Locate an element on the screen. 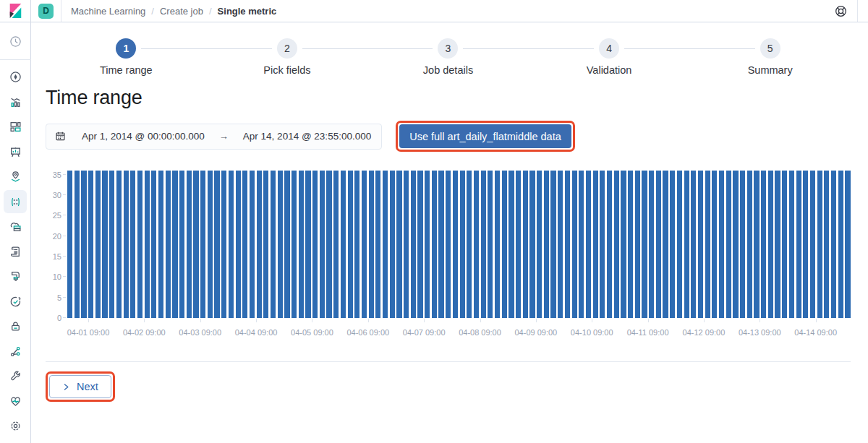  space-avatar: D is located at coordinates (46, 12).